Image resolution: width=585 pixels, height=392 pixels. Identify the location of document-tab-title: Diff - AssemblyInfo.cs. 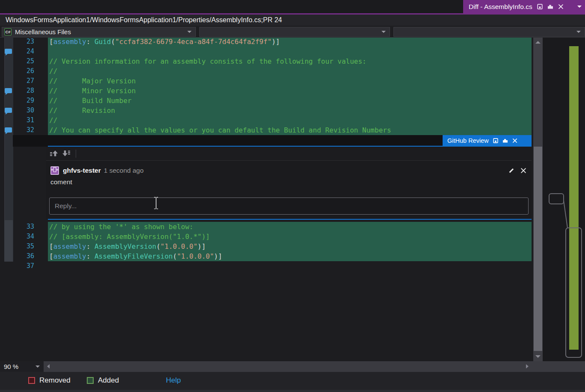
(500, 7).